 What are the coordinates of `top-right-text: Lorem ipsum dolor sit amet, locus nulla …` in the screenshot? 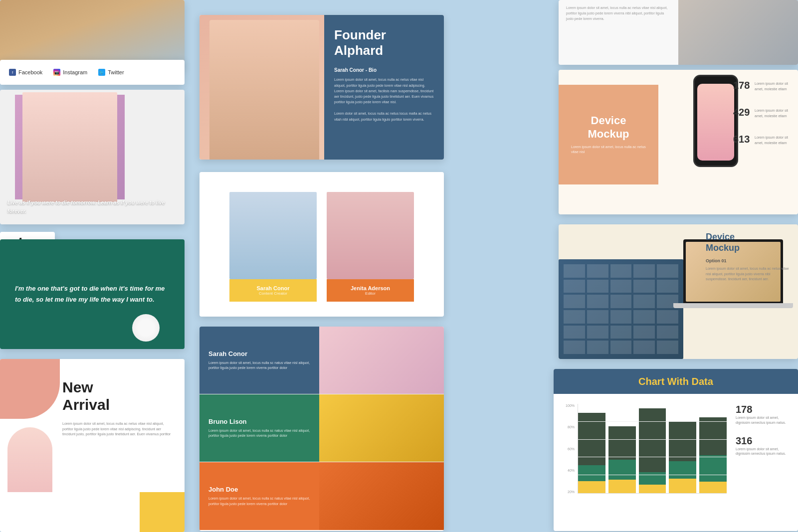 It's located at (618, 13).